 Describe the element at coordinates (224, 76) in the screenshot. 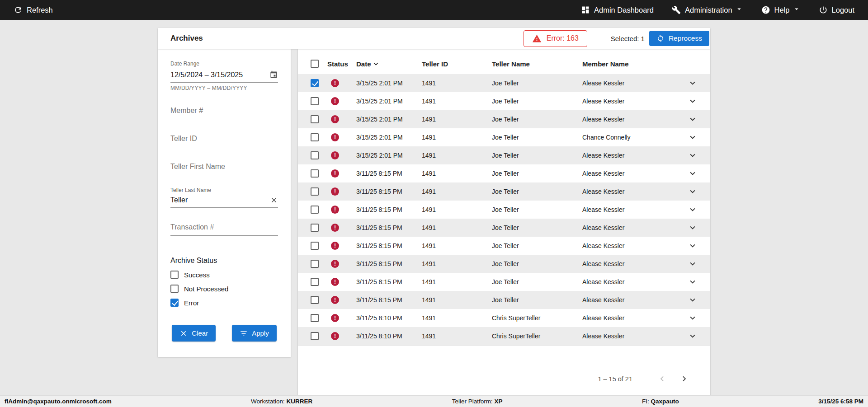

I see `date-range-field: Date Range 12/5/2024 – 3/15/2025 MM/DD/Y…` at that location.